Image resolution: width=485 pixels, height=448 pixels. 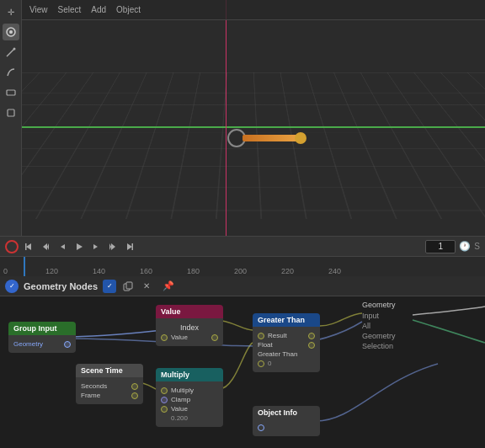 I want to click on object-info-node: Object Info, so click(x=286, y=421).